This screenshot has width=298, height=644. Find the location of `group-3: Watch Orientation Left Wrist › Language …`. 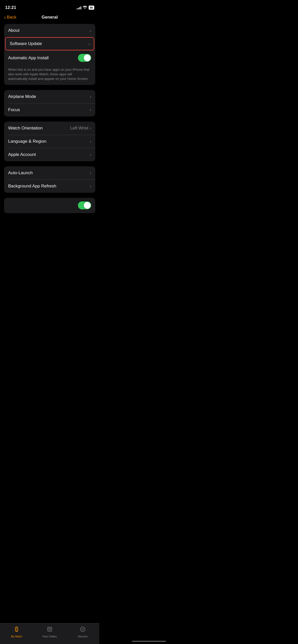

group-3: Watch Orientation Left Wrist › Language … is located at coordinates (50, 141).